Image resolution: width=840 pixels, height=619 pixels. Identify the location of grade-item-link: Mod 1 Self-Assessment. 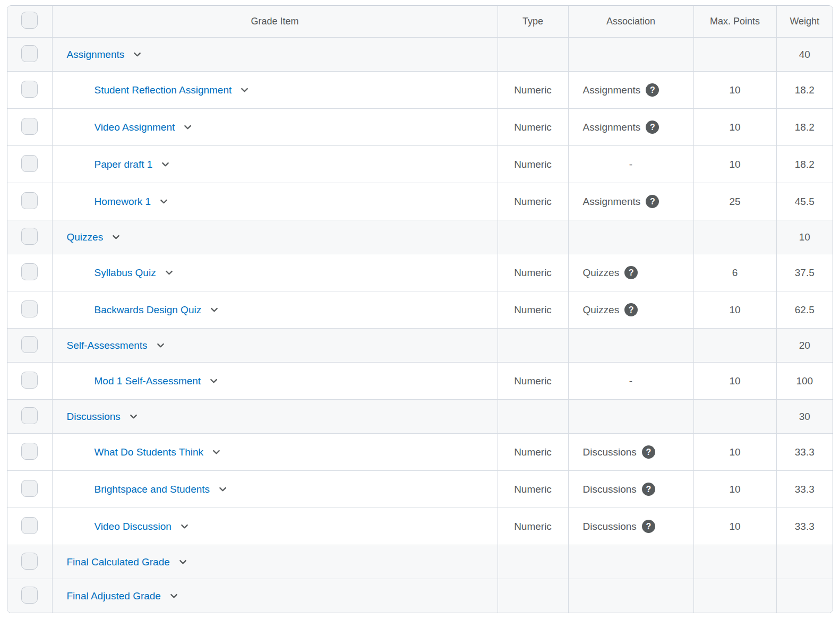
(148, 381).